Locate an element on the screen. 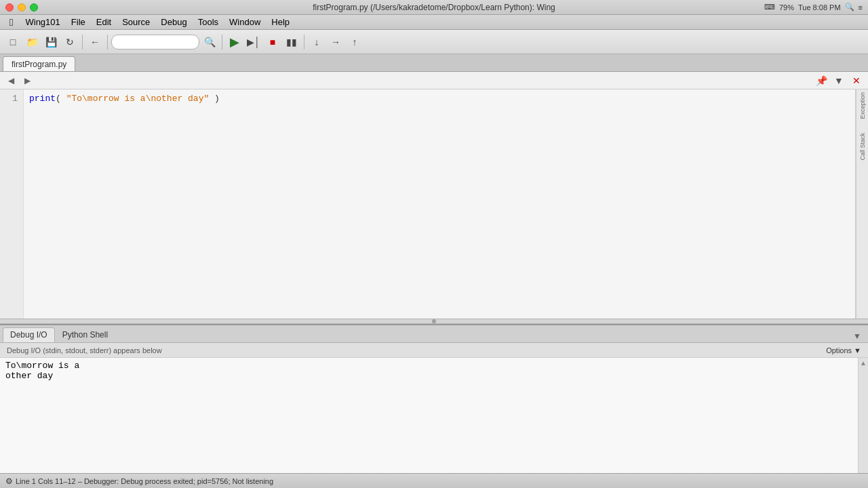 This screenshot has height=488, width=868. menu-icon: ≡ is located at coordinates (861, 7).